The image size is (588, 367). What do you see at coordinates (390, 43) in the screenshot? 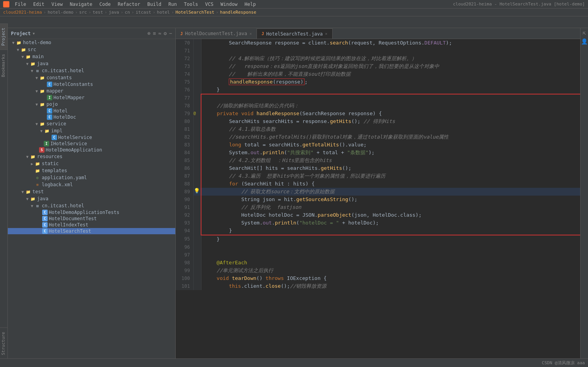
I see `code-line-70: SearchResponse response = client.search(…` at bounding box center [390, 43].